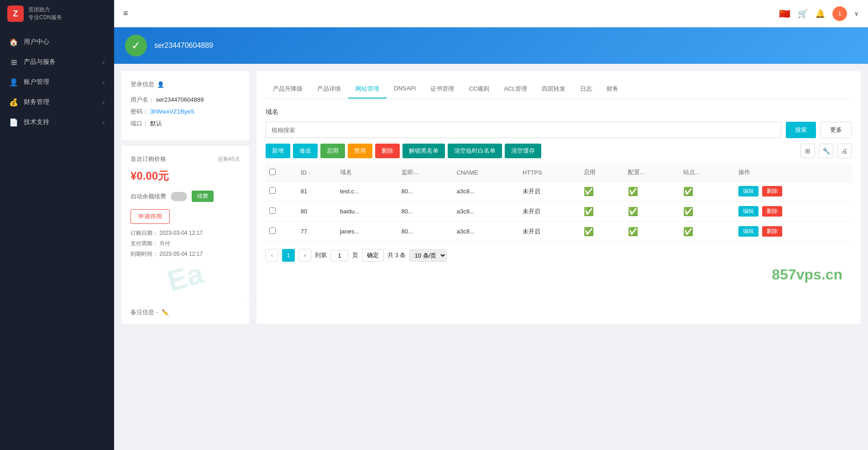 This screenshot has width=868, height=450. I want to click on sidebar-item-label: 技术支持, so click(63, 122).